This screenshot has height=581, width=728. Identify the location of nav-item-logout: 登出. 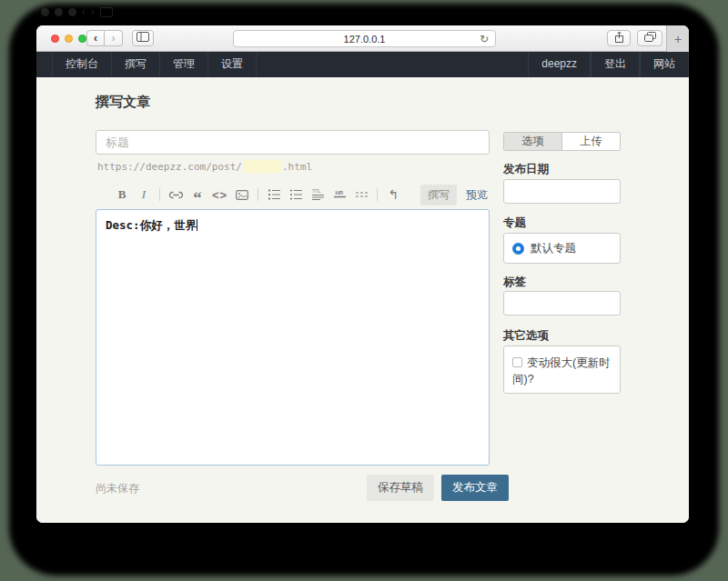
(615, 65).